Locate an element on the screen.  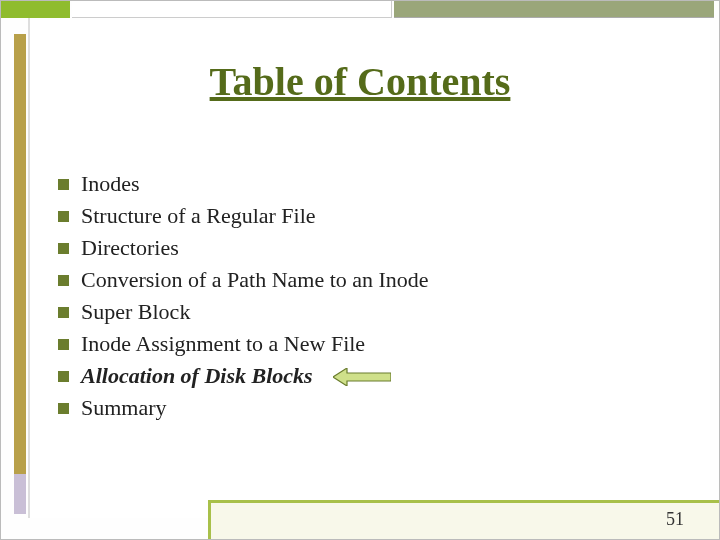
toc-item-label: Summary is located at coordinates (124, 408).